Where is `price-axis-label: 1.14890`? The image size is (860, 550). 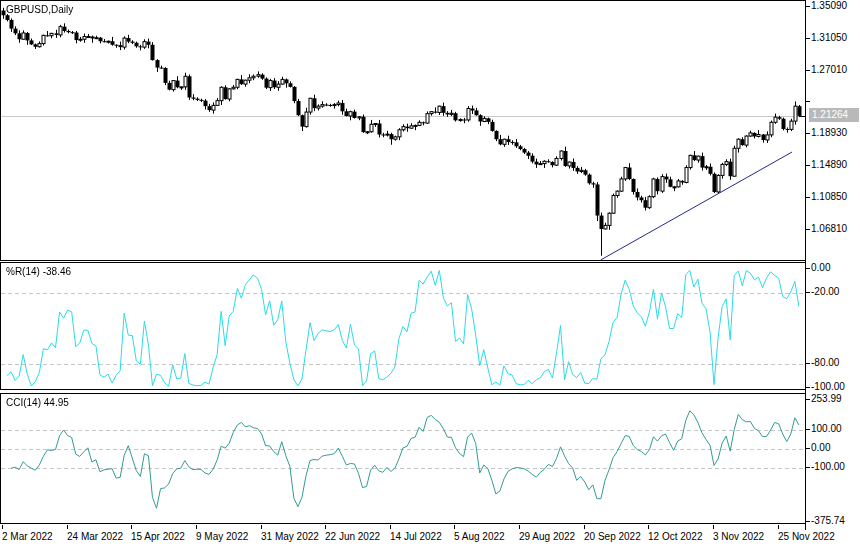
price-axis-label: 1.14890 is located at coordinates (829, 165).